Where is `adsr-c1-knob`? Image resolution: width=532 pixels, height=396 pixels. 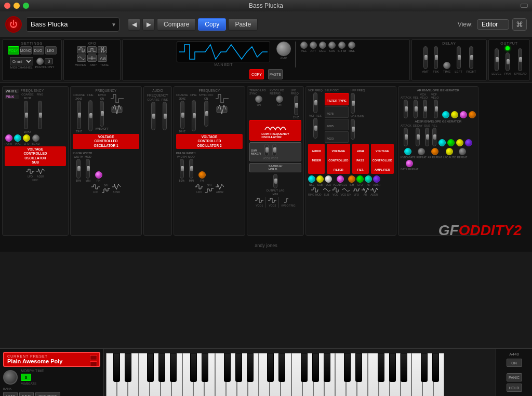
adsr-c1-knob is located at coordinates (442, 143).